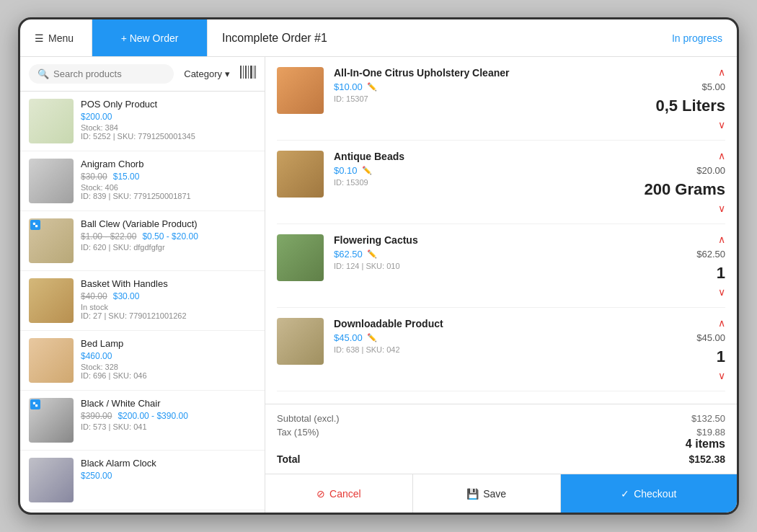 Image resolution: width=757 pixels, height=532 pixels. What do you see at coordinates (150, 37) in the screenshot?
I see `new-order-button: + New Order` at bounding box center [150, 37].